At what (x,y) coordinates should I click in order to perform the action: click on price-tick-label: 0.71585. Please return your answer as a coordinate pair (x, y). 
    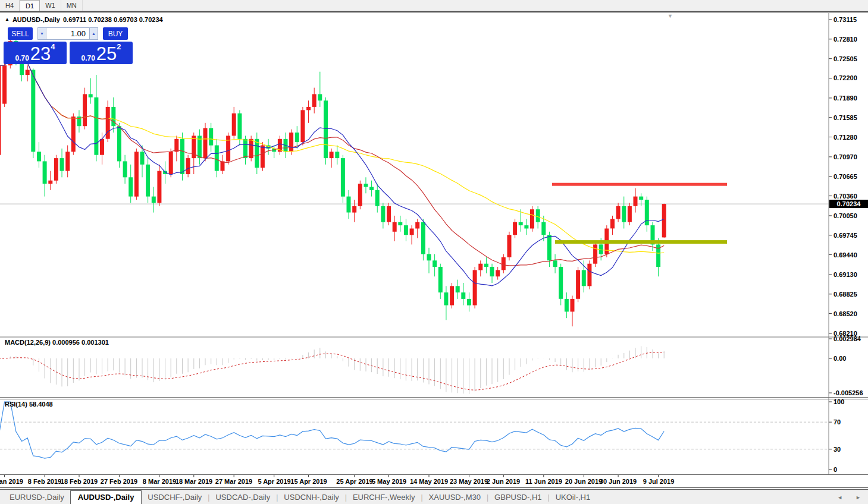
    Looking at the image, I should click on (851, 118).